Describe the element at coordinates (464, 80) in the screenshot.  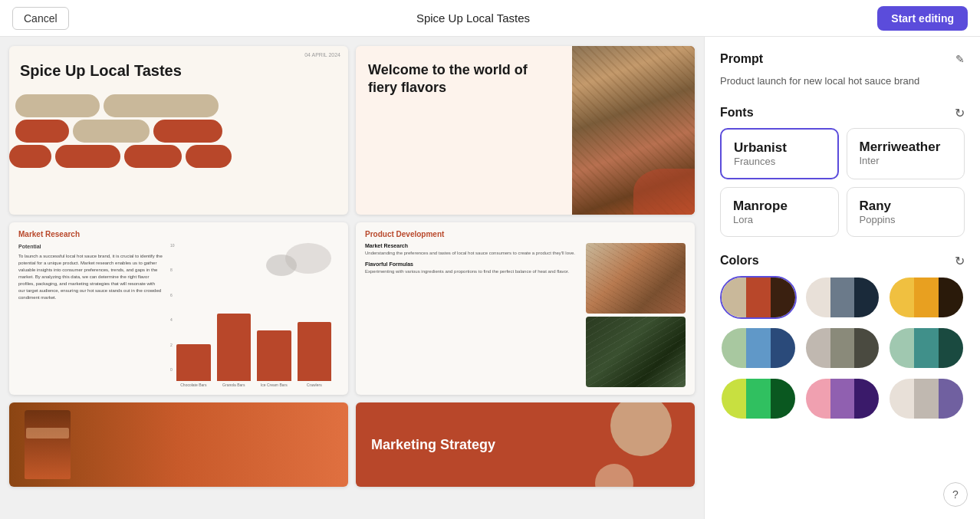
I see `welcome-title: Welcome to the world of fiery flavors` at that location.